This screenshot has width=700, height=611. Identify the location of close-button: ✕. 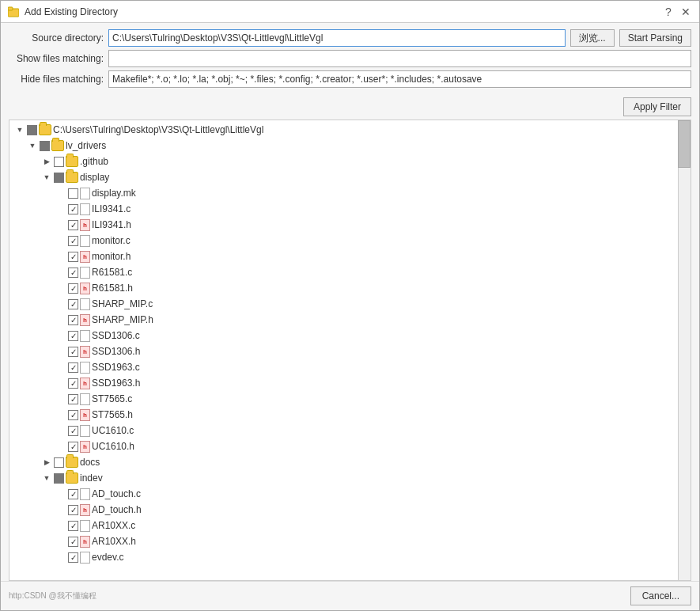
(686, 12).